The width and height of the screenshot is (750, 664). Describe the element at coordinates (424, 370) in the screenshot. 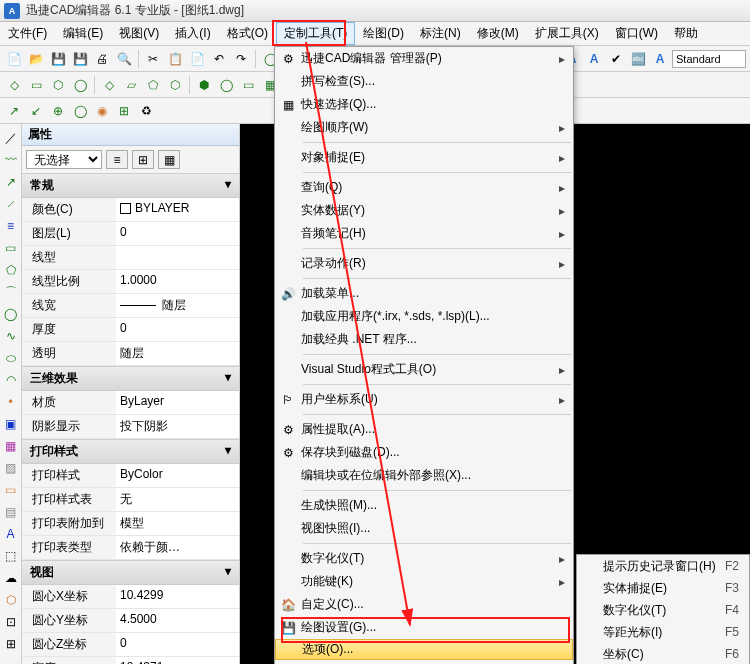

I see `menu-item: Visual Studio程式工具(O)▸` at that location.